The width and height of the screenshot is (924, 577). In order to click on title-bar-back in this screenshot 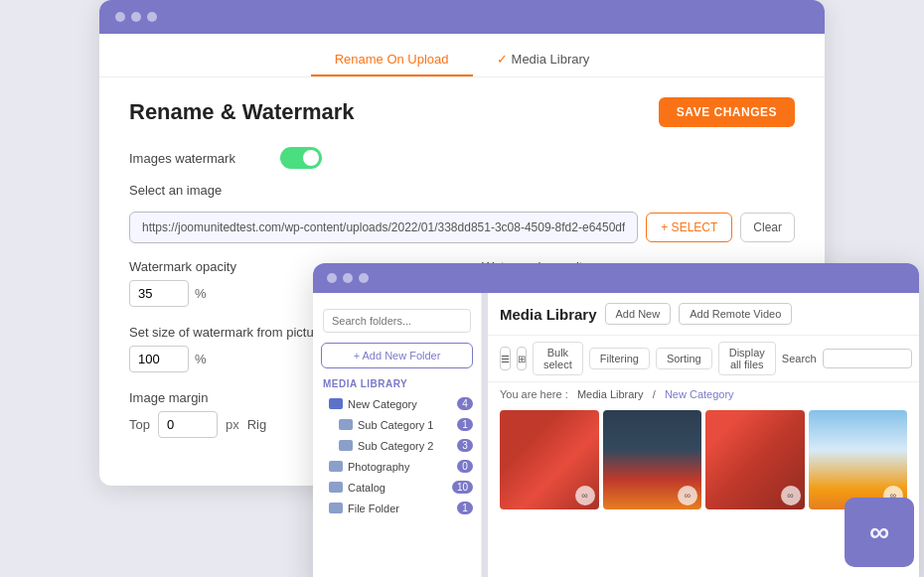, I will do `click(462, 17)`.